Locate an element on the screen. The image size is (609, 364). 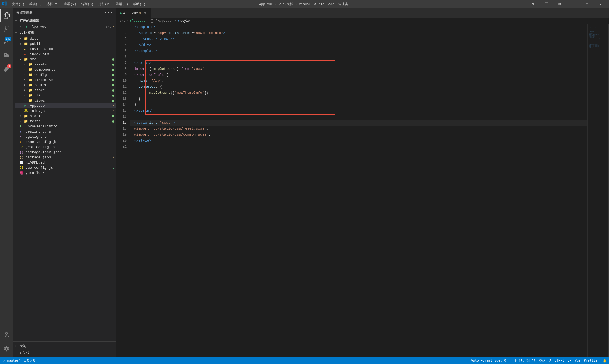
folder-util: › 📁 util is located at coordinates (66, 96).